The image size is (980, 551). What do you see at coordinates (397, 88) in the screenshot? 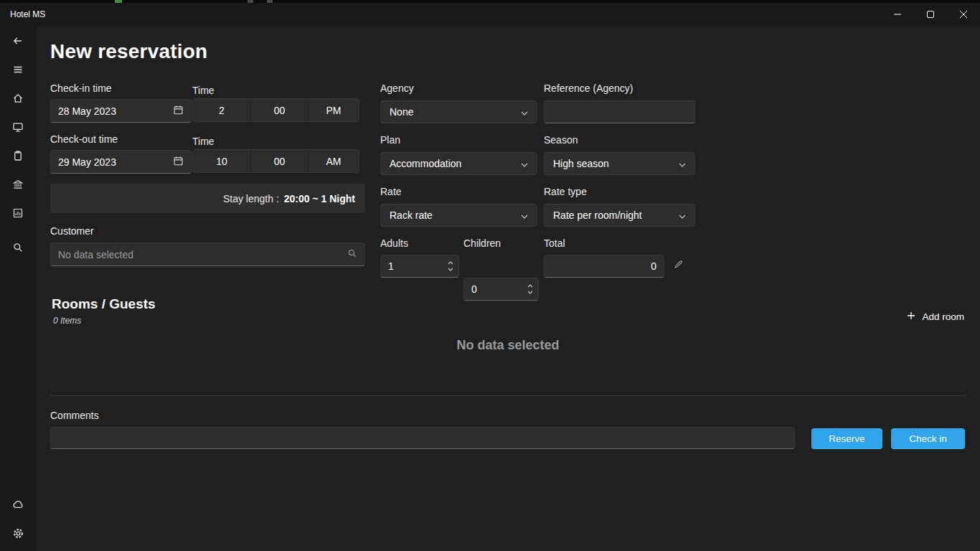
I see `agency-label: Agency` at bounding box center [397, 88].